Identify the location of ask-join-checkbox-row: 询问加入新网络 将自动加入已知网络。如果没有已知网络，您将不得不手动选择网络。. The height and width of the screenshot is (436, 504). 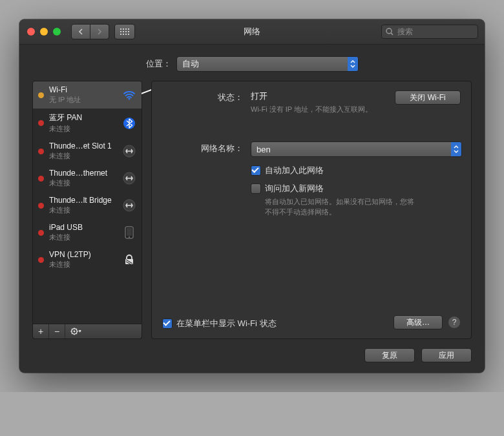
(355, 200).